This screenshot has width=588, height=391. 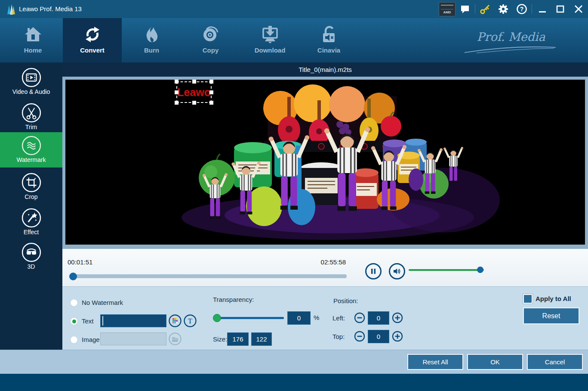 What do you see at coordinates (360, 319) in the screenshot?
I see `left-minus-button` at bounding box center [360, 319].